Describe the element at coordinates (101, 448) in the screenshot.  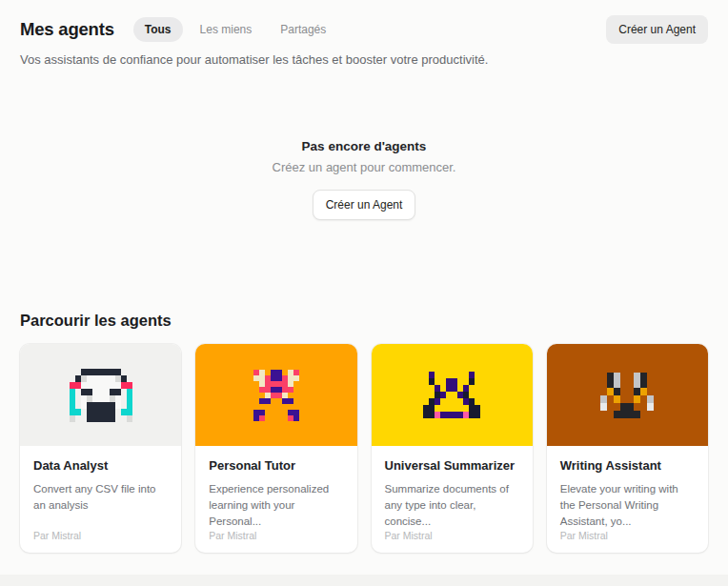
I see `agent-card-data-analyst: Data Analyst Convert any CSV file into a…` at that location.